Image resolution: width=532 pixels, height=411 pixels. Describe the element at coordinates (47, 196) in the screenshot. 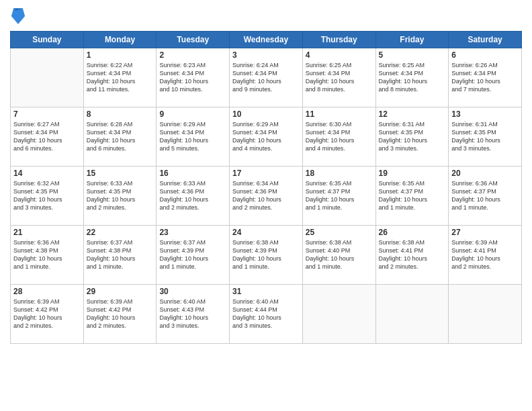

I see `calendar-day-cell: 14Sunrise: 6:32 AM Sunset: 4:35 PM Dayli…` at that location.